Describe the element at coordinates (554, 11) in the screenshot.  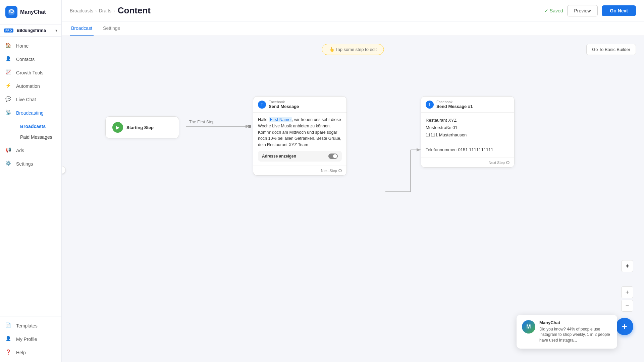
I see `saved-status: ✓ Saved` at that location.